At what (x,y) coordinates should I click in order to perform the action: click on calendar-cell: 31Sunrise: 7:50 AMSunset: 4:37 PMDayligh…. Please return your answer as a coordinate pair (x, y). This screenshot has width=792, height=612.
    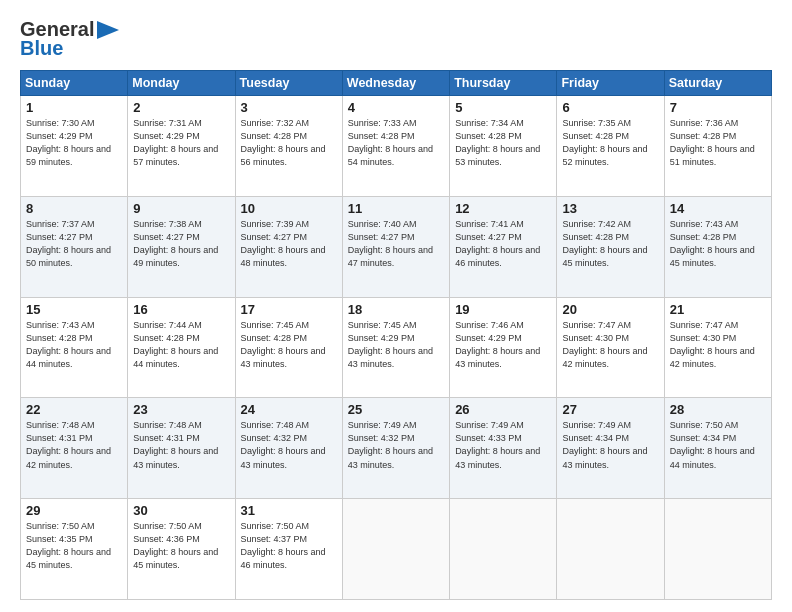
    Looking at the image, I should click on (288, 550).